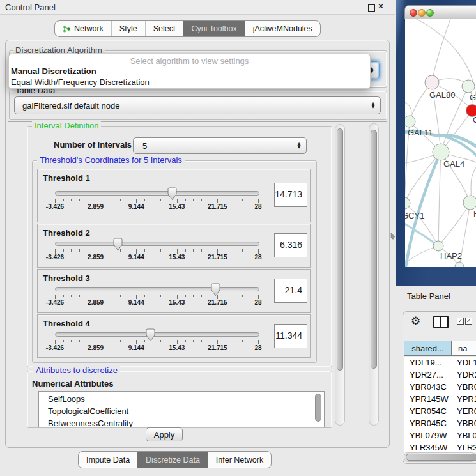  What do you see at coordinates (470, 203) in the screenshot?
I see `network-node-h` at bounding box center [470, 203].